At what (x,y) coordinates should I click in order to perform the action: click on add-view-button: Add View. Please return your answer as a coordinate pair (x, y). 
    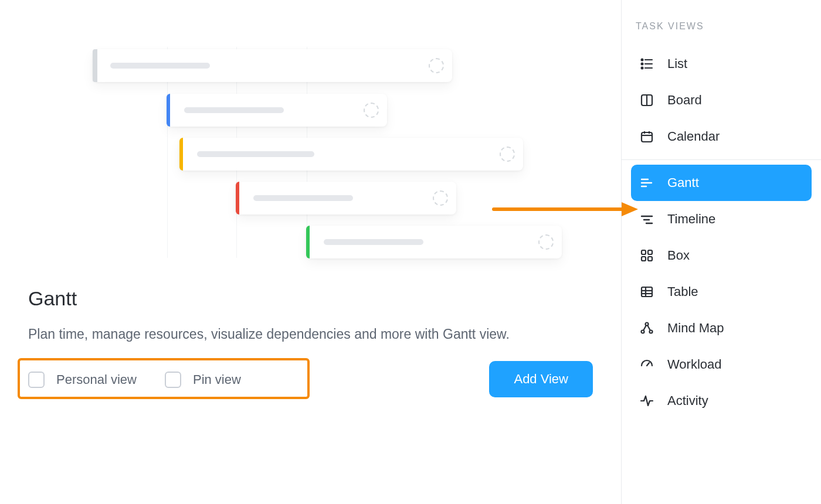
    Looking at the image, I should click on (541, 379).